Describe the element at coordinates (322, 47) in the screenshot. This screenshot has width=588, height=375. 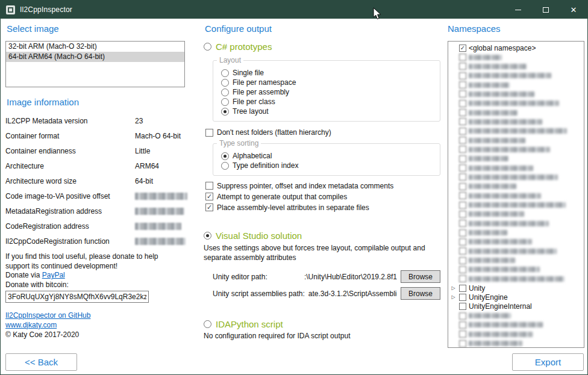
I see `csharp-option: C# prototypes` at that location.